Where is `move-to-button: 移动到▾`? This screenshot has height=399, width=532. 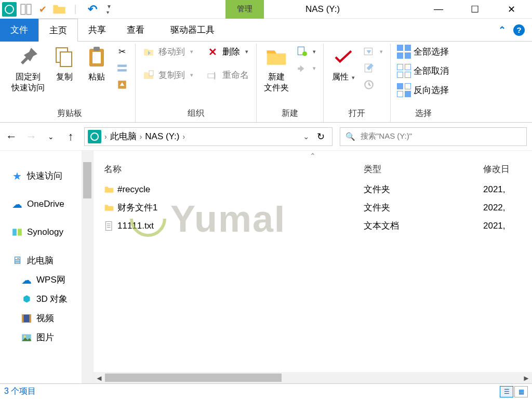 move-to-button: 移动到▾ is located at coordinates (168, 52).